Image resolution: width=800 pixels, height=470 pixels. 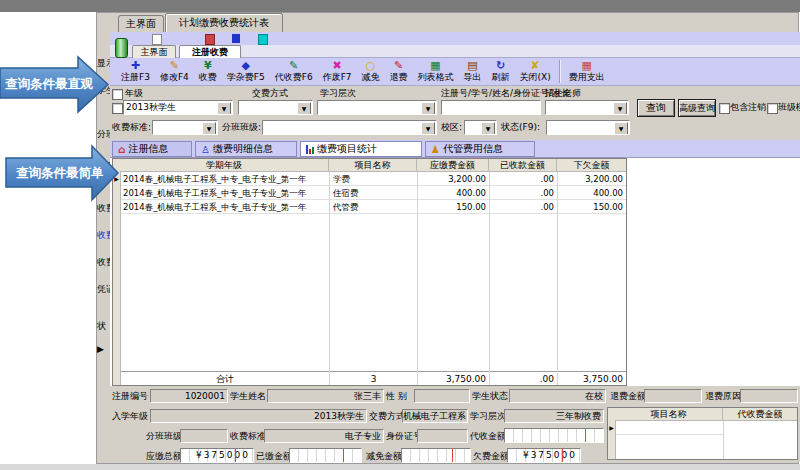 What do you see at coordinates (136, 72) in the screenshot?
I see `register-button: ✚注册F3` at bounding box center [136, 72].